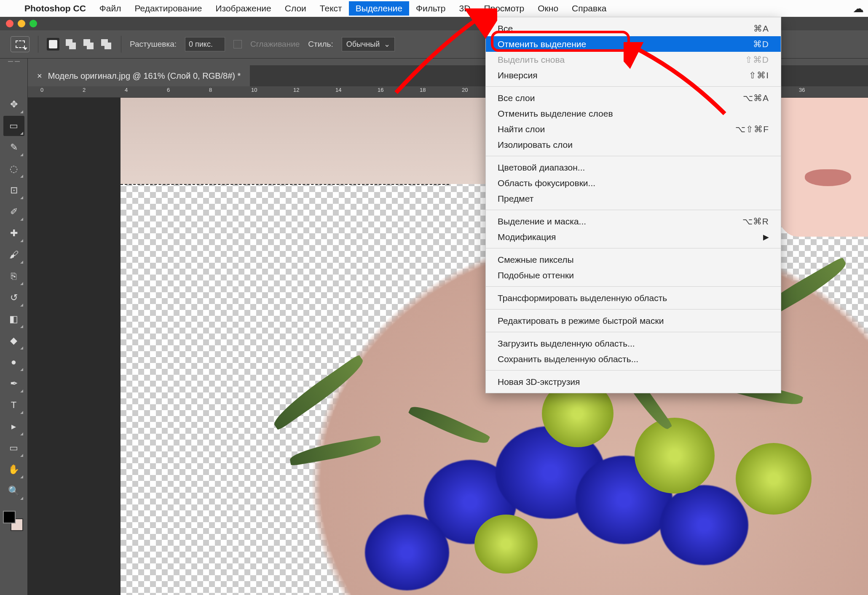 The image size is (868, 595). I want to click on app-name: Photoshop CC, so click(55, 8).